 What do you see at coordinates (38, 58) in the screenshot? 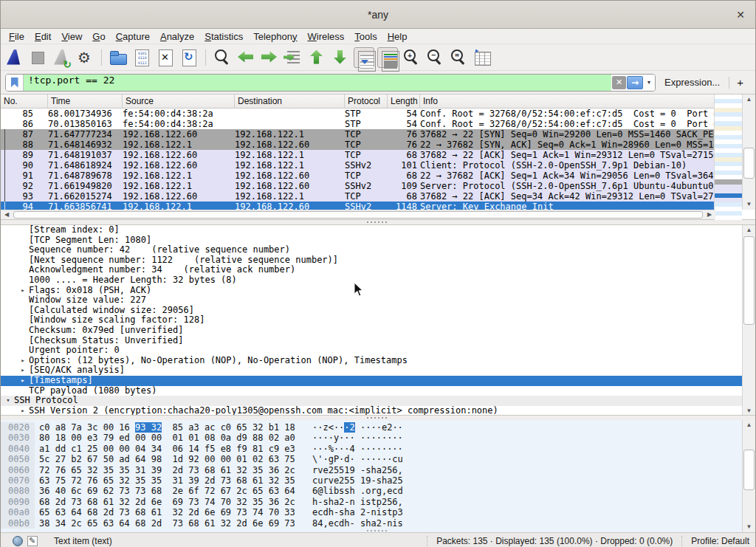
I see `stop-capture-icon` at bounding box center [38, 58].